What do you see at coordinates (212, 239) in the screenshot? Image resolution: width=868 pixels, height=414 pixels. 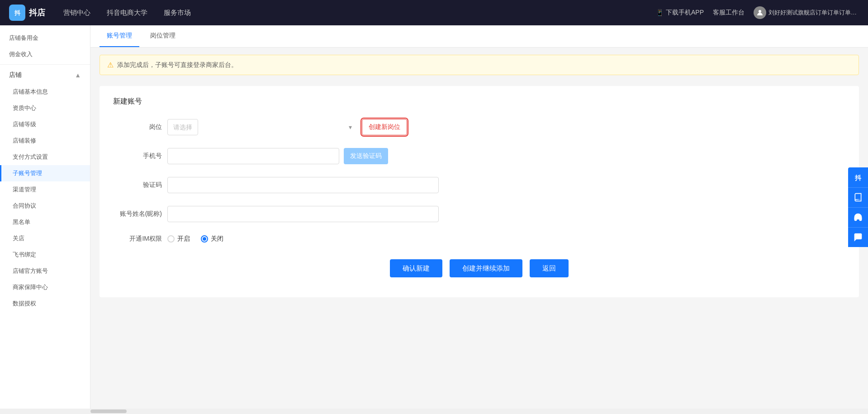 I see `radio-im-off: 关闭` at bounding box center [212, 239].